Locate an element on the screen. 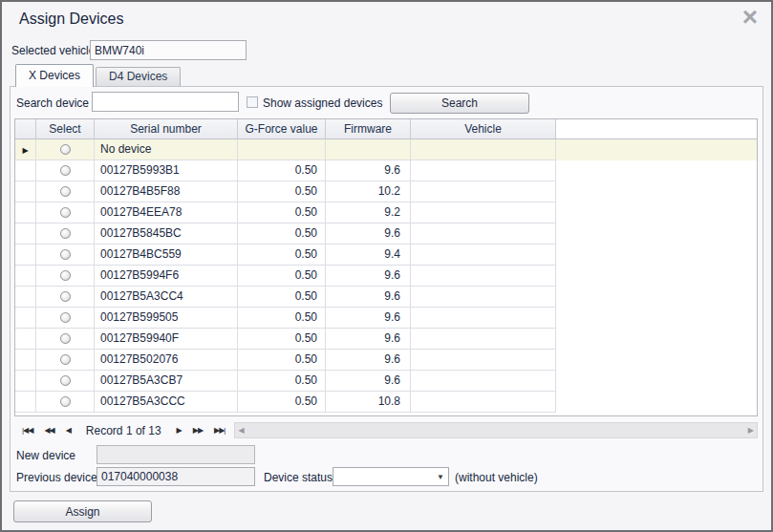 The width and height of the screenshot is (773, 532). firmware-cell: 9.2 is located at coordinates (369, 213).